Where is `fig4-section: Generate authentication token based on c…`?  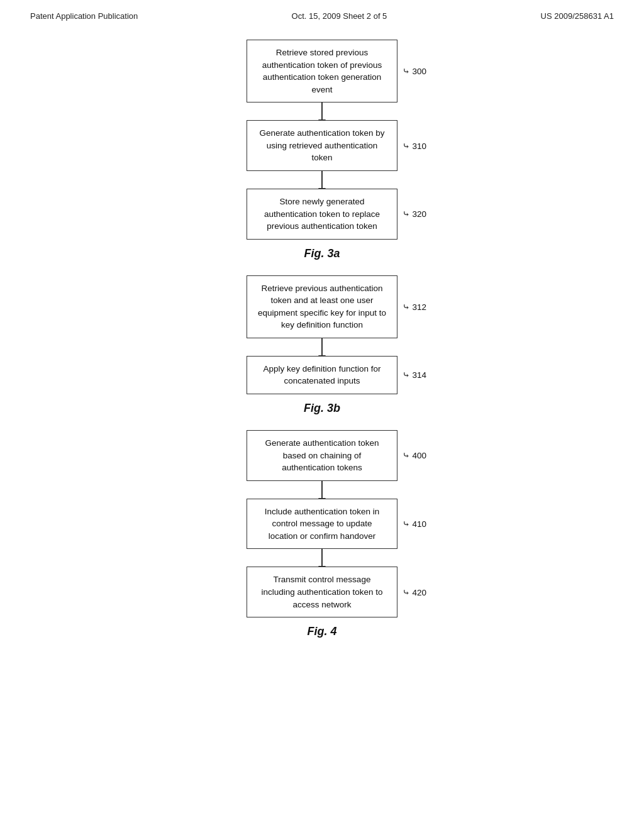 fig4-section: Generate authentication token based on c… is located at coordinates (322, 540).